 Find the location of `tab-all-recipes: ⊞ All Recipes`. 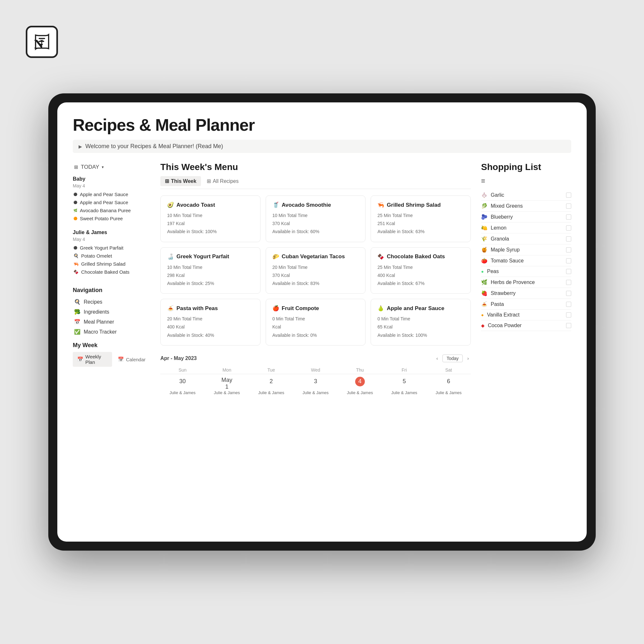

tab-all-recipes: ⊞ All Recipes is located at coordinates (223, 181).